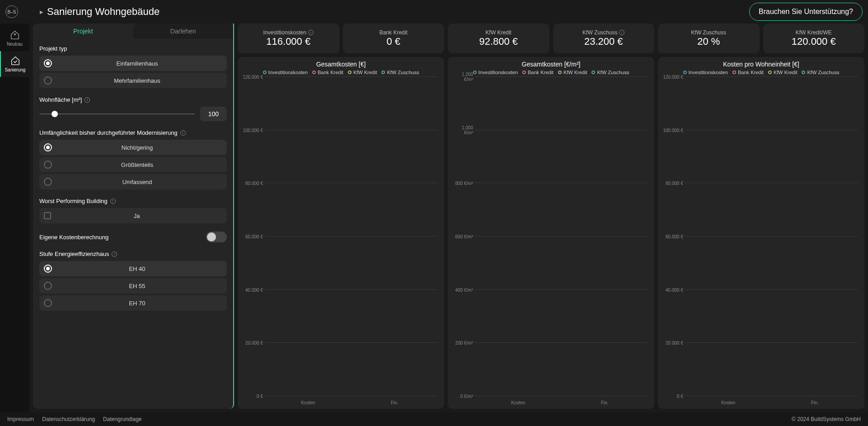 This screenshot has height=426, width=868. Describe the element at coordinates (814, 42) in the screenshot. I see `kpi-value: 120.000 €` at that location.